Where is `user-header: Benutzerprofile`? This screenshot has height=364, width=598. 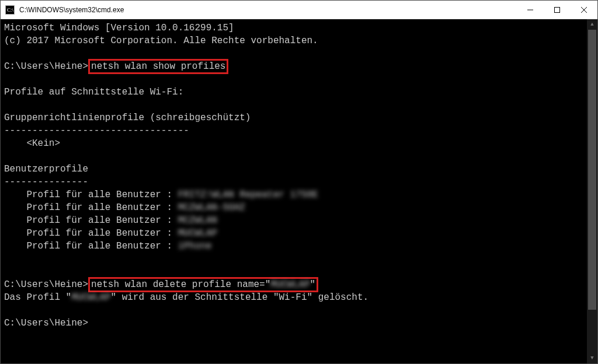 user-header: Benutzerprofile is located at coordinates (295, 169).